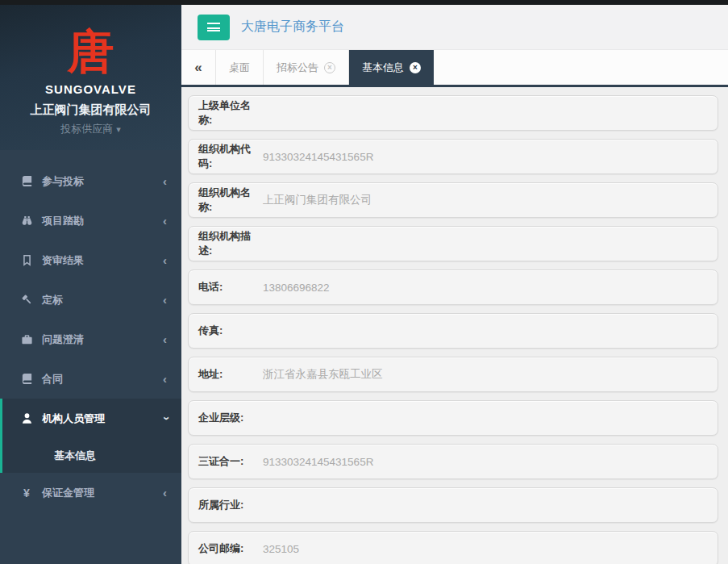  I want to click on sidebar-subitem-basic-info: 基本信息, so click(92, 455).